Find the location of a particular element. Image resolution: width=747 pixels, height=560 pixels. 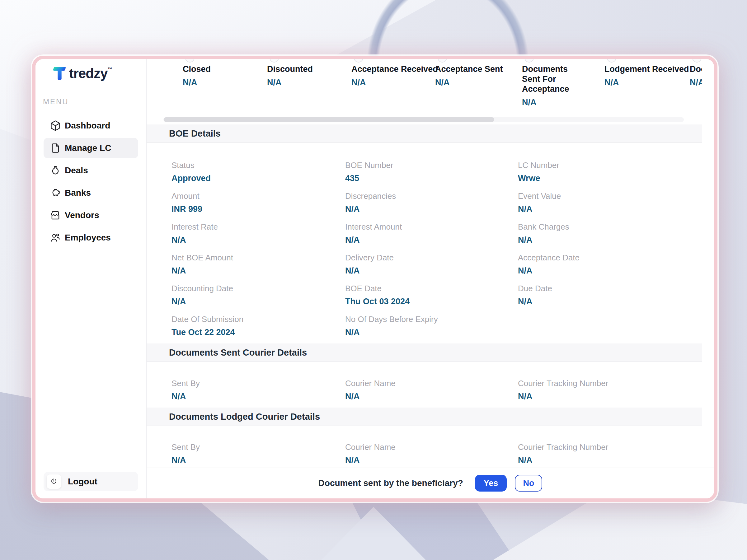

field-value: Wrwe is located at coordinates (549, 178).